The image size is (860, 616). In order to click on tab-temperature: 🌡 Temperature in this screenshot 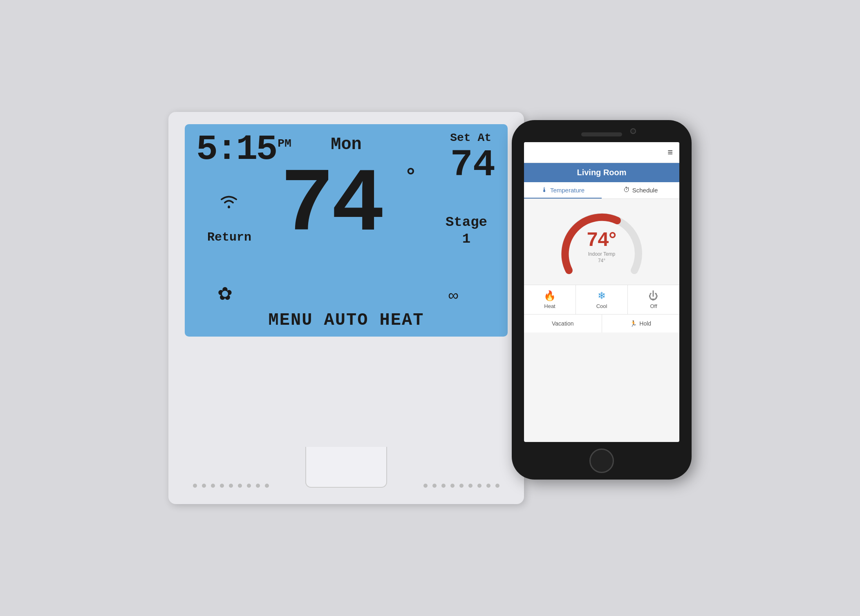, I will do `click(563, 190)`.